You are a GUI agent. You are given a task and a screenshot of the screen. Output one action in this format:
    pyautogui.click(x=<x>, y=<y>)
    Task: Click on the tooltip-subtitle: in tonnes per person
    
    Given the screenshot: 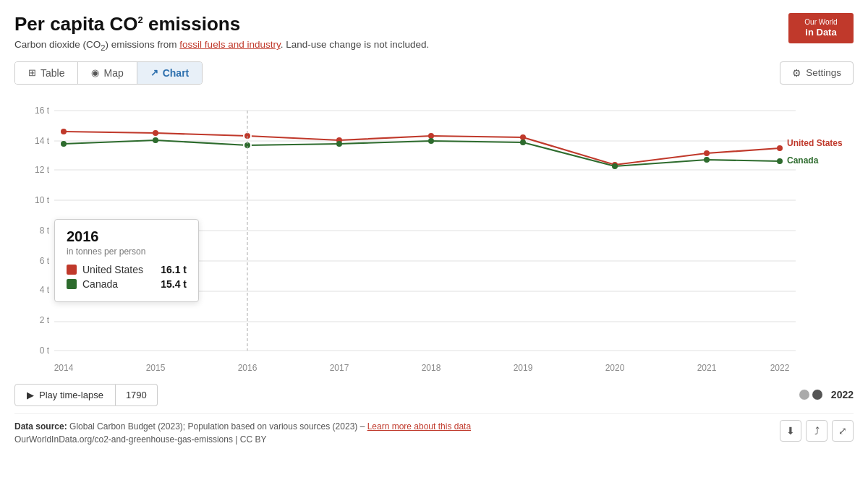 What is the action you would take?
    pyautogui.click(x=127, y=252)
    